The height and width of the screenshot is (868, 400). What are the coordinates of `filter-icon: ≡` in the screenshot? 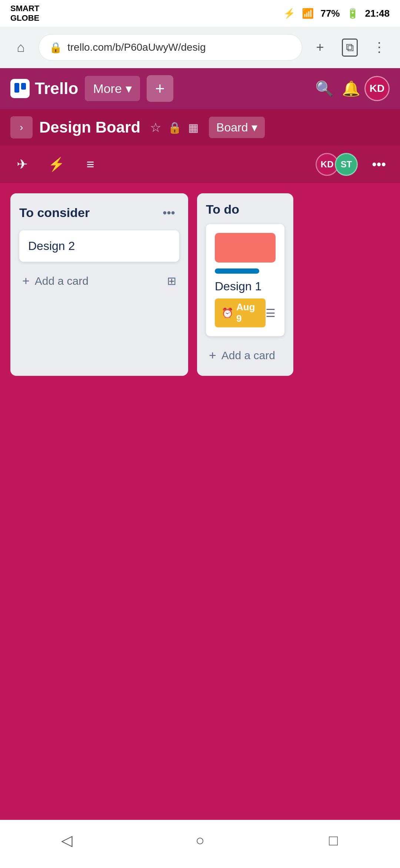 It's located at (90, 164).